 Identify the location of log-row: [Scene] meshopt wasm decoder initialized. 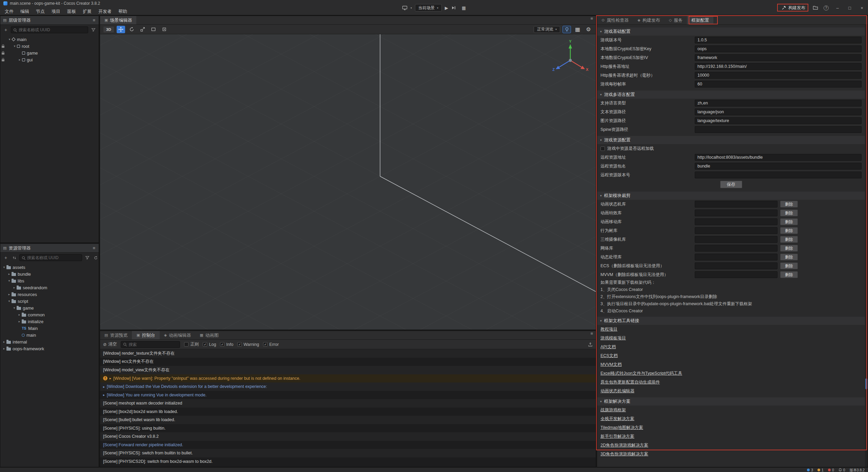
(348, 404).